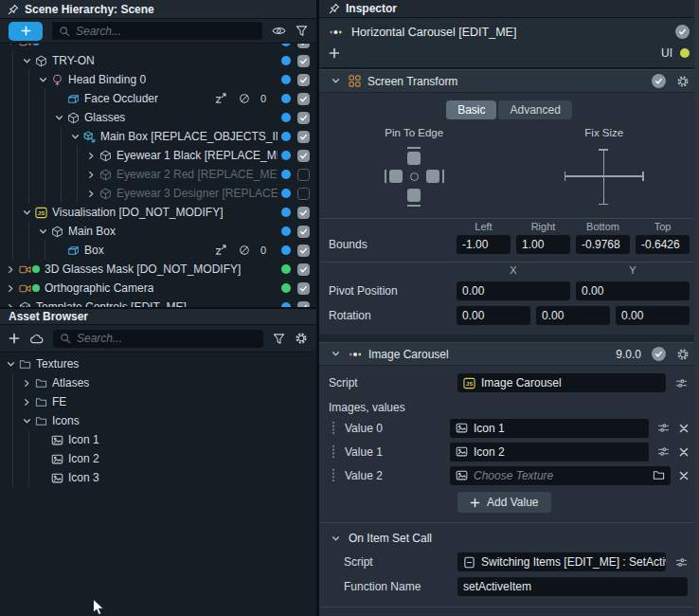  I want to click on scene-tree-row: Main Box [REPLACE_OBJECTS_INS, so click(158, 136).